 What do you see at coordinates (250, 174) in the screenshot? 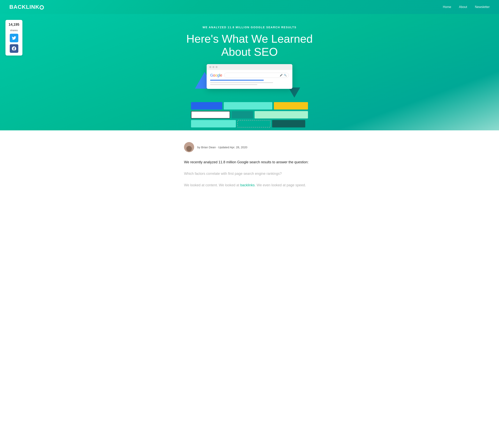
I see `question-paragraph: Which factors correlate with first page …` at bounding box center [250, 174].